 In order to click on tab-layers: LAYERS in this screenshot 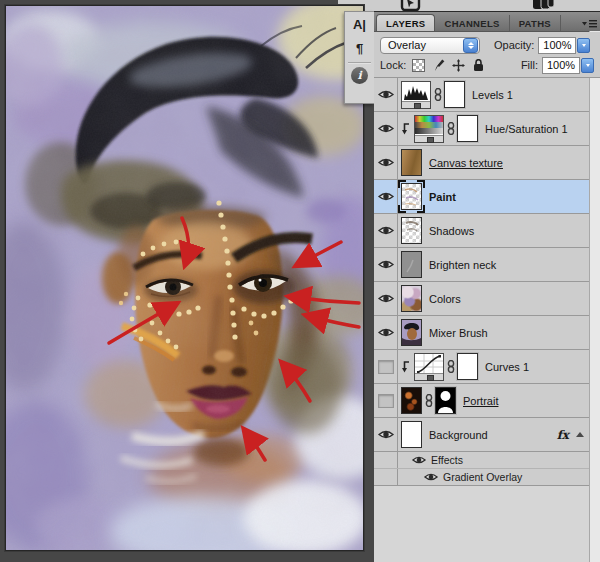, I will do `click(406, 22)`.